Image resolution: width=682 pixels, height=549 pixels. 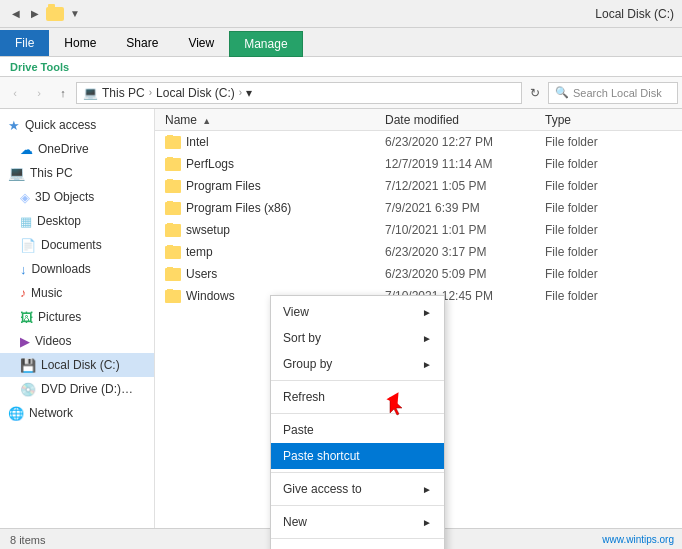 What do you see at coordinates (75, 14) in the screenshot?
I see `down-arrow-icon: ▼` at bounding box center [75, 14].